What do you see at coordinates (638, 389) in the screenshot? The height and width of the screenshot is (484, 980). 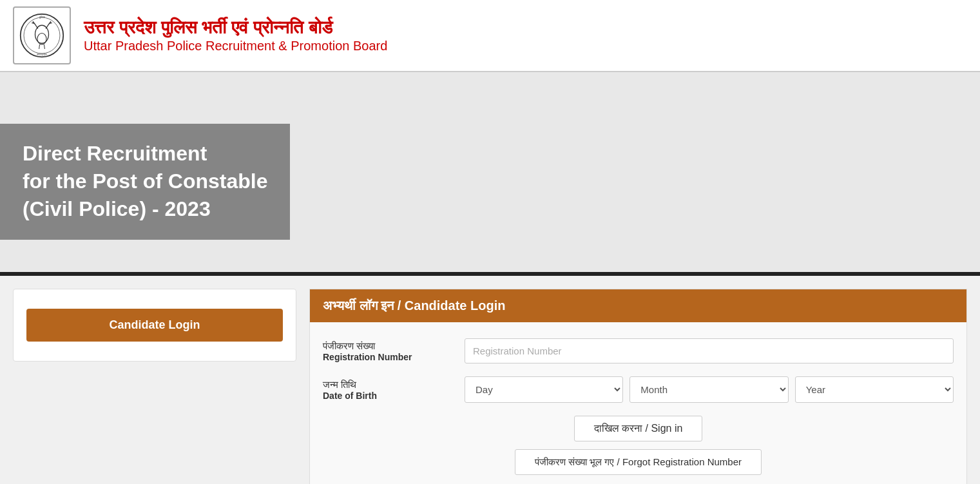 I see `dob-row: जन्म तिथि Date of Birth Day1234567891011…` at bounding box center [638, 389].